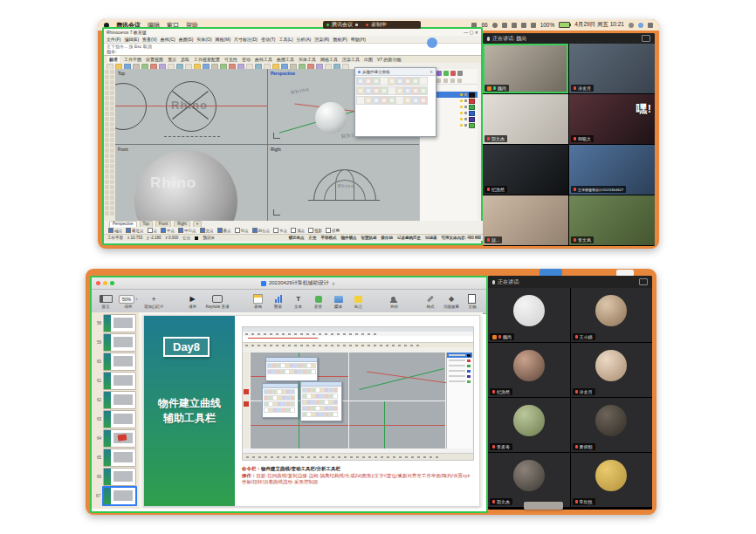  I want to click on status-pane: 正交, so click(313, 237).